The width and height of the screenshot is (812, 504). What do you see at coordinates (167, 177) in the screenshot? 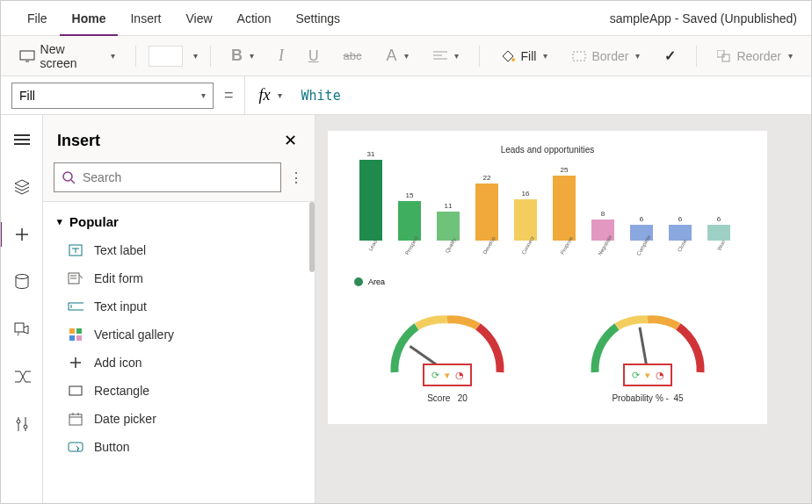
I see `search-input-wrapper` at bounding box center [167, 177].